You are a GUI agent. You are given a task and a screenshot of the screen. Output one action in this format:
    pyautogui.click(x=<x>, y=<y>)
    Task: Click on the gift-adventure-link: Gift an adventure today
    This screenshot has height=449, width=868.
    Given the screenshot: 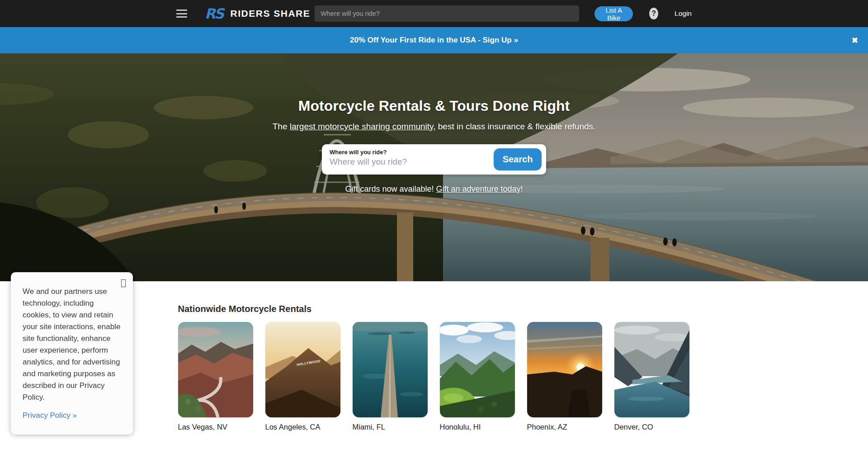 What is the action you would take?
    pyautogui.click(x=478, y=189)
    